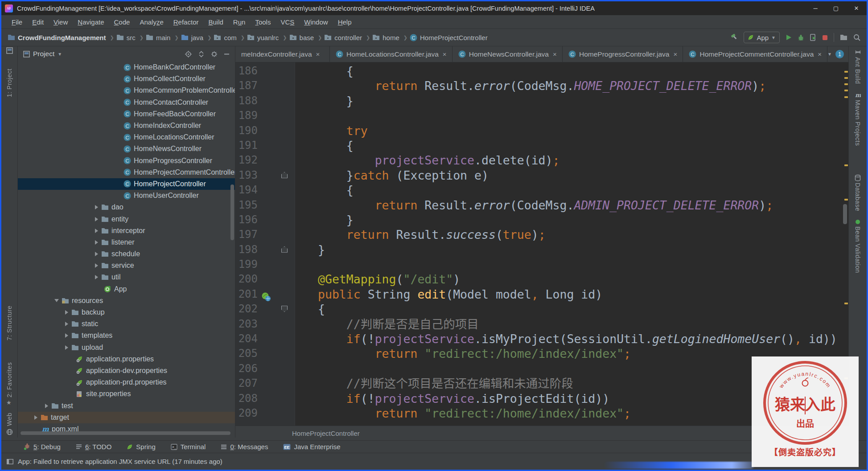 This screenshot has height=471, width=868. What do you see at coordinates (17, 22) in the screenshot?
I see `menu-item-file: File` at bounding box center [17, 22].